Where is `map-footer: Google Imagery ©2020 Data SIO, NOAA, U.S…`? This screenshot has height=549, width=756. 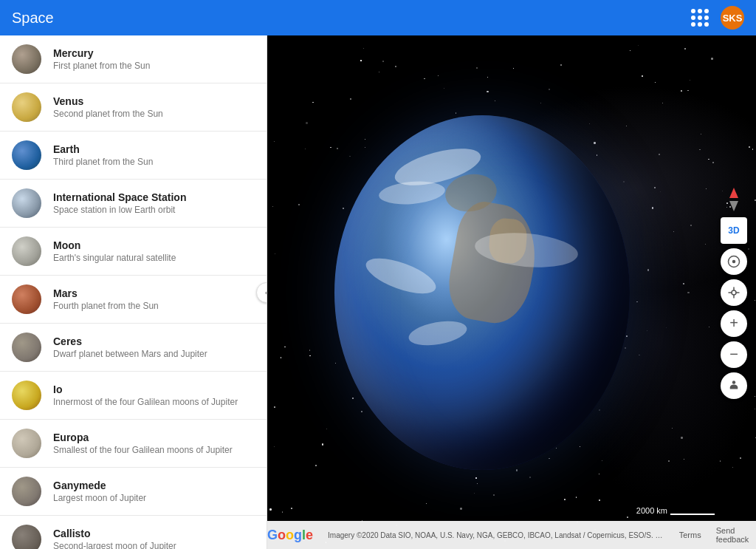
map-footer: Google Imagery ©2020 Data SIO, NOAA, U.S… is located at coordinates (512, 535).